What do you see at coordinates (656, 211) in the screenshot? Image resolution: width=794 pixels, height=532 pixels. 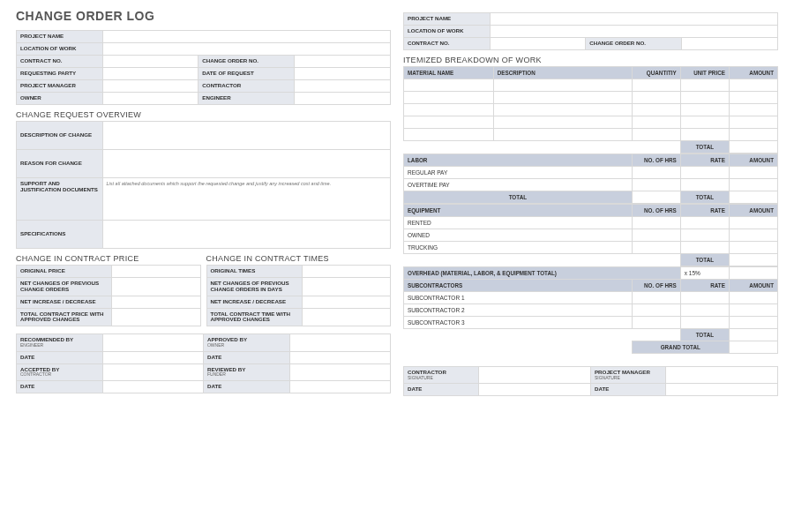 I see `col-hrs2: NO. OF HRS` at bounding box center [656, 211].